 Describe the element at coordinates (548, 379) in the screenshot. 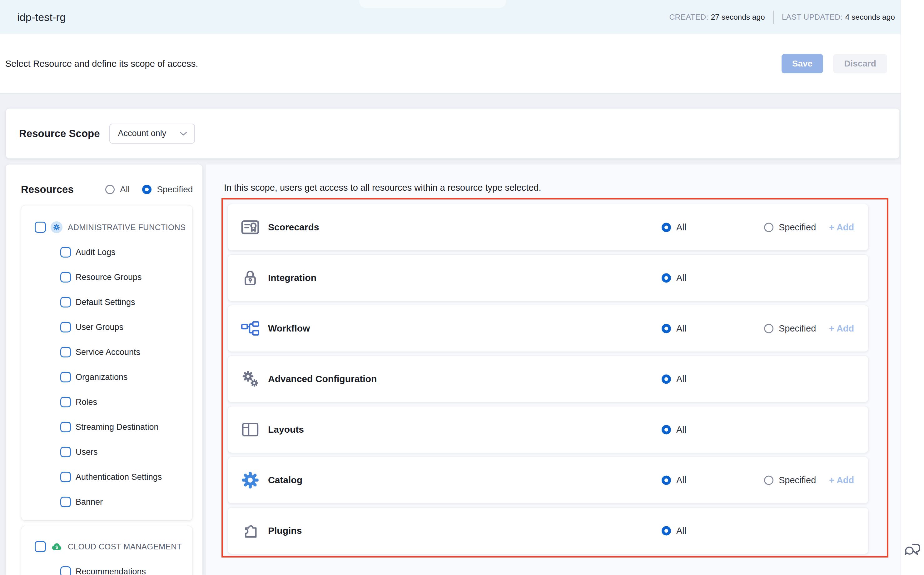

I see `resource-row-advanced-configuration: Advanced Configuration All` at that location.